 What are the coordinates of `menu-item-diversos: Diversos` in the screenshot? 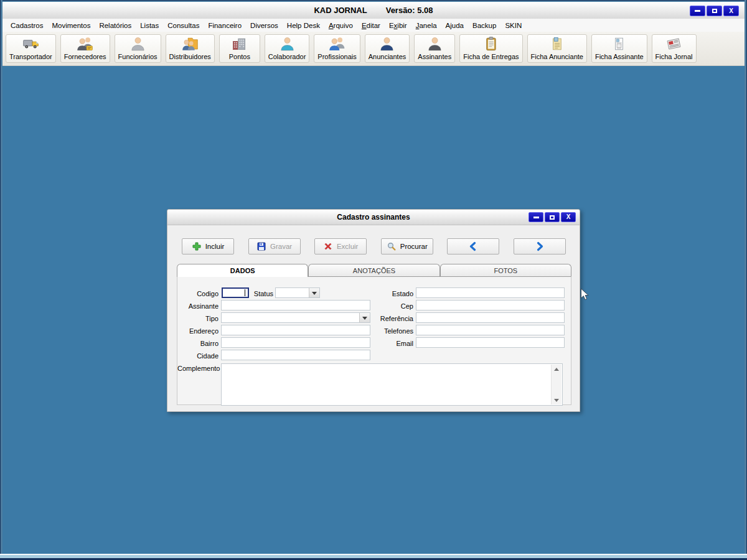 It's located at (264, 26).